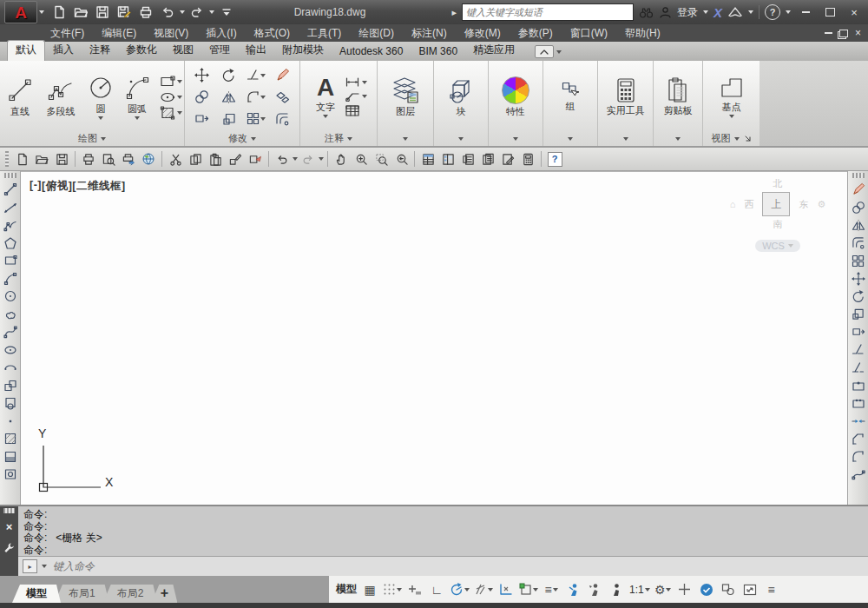  I want to click on annotation-visibility-toggle, so click(573, 590).